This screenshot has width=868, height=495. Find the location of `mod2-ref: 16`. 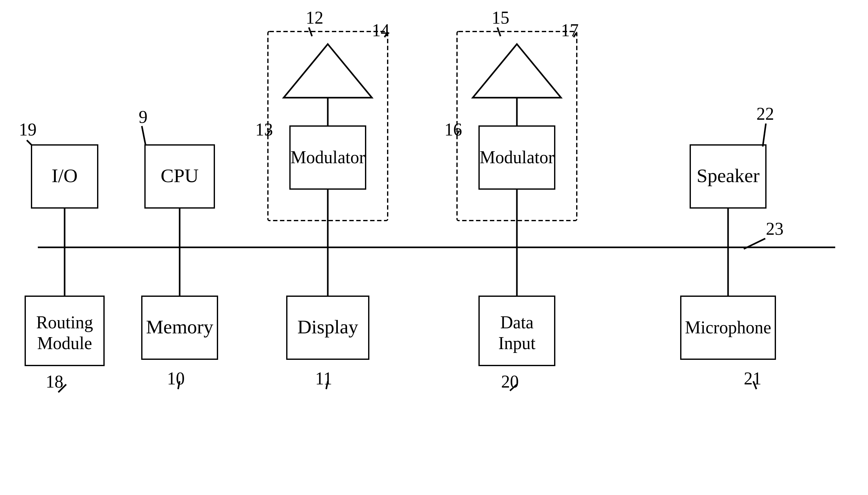

mod2-ref: 16 is located at coordinates (453, 130).